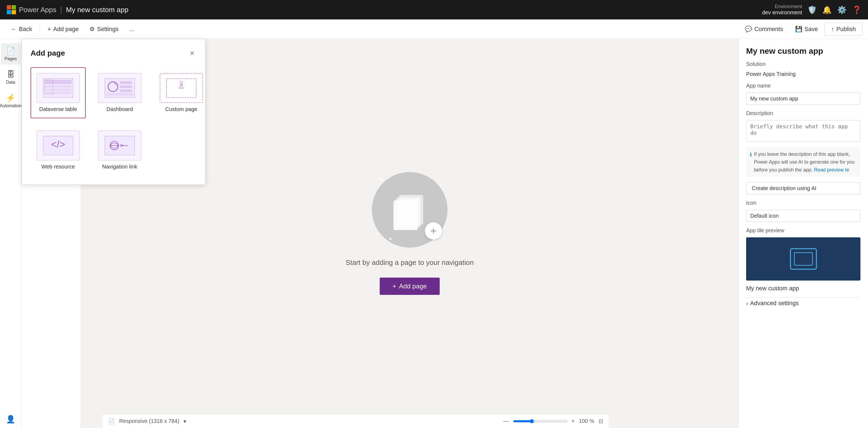 This screenshot has height=428, width=868. Describe the element at coordinates (11, 419) in the screenshot. I see `user-icon: 👤` at that location.